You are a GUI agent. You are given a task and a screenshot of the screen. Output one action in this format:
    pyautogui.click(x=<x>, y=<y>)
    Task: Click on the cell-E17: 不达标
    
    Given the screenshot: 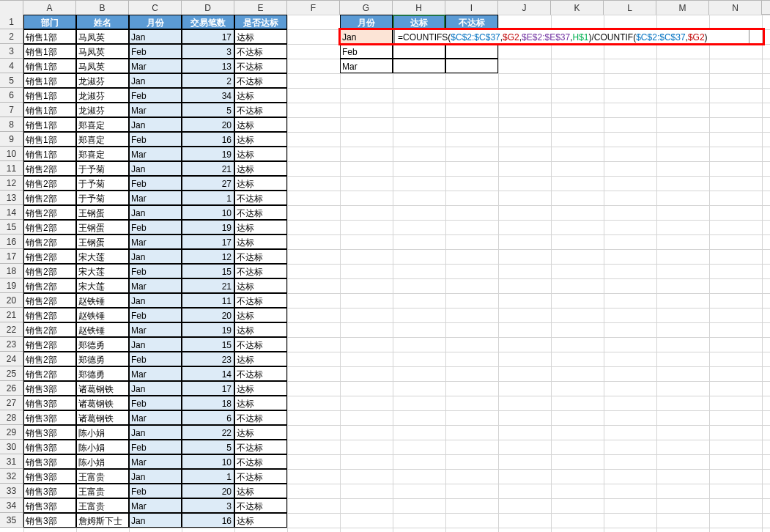 What is the action you would take?
    pyautogui.click(x=261, y=256)
    